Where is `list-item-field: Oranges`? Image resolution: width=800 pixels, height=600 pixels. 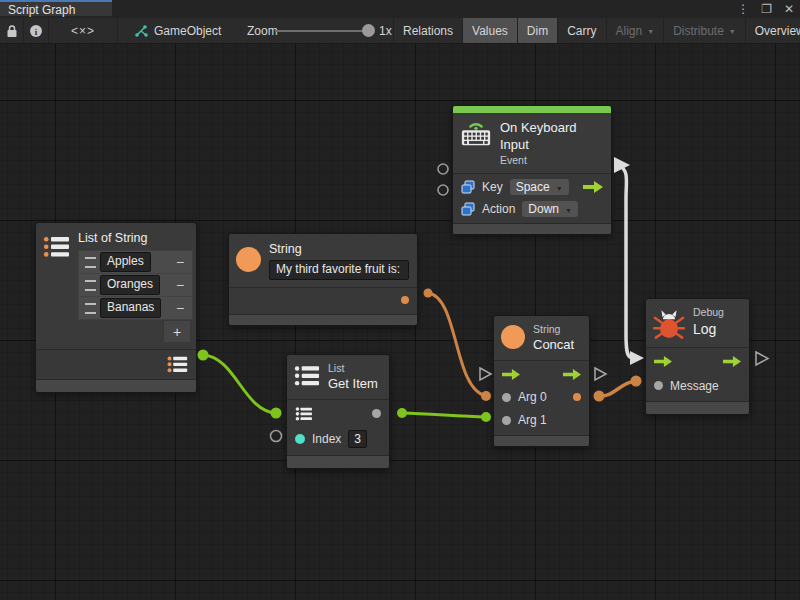
list-item-field: Oranges is located at coordinates (130, 285).